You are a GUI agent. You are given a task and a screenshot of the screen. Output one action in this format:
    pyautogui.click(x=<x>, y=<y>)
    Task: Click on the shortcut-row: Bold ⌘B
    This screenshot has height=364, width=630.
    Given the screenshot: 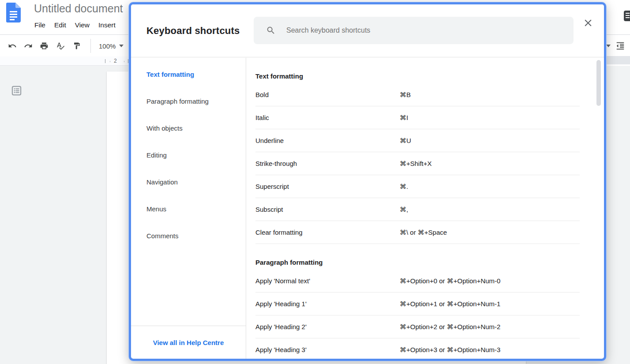 What is the action you would take?
    pyautogui.click(x=417, y=95)
    